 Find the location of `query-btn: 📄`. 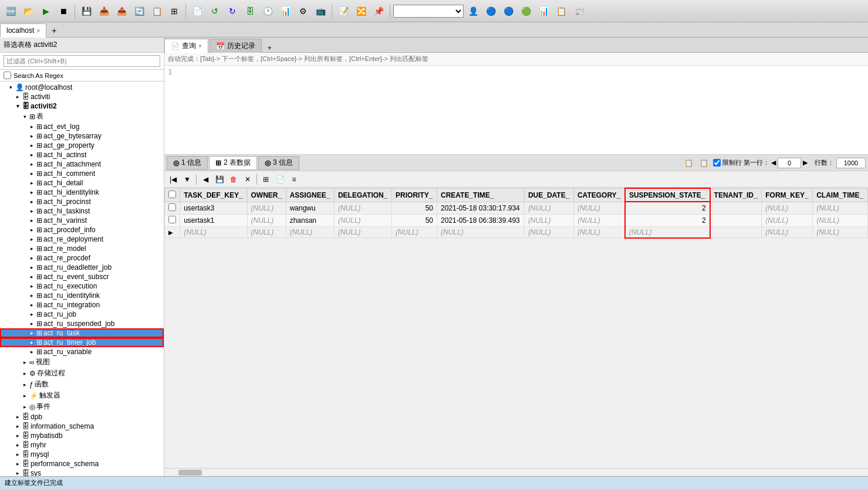

query-btn: 📄 is located at coordinates (197, 11).